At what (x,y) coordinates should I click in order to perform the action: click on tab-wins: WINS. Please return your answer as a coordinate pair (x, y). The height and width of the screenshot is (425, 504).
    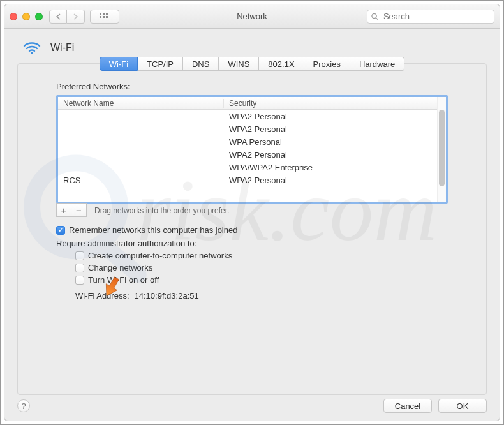
    Looking at the image, I should click on (239, 64).